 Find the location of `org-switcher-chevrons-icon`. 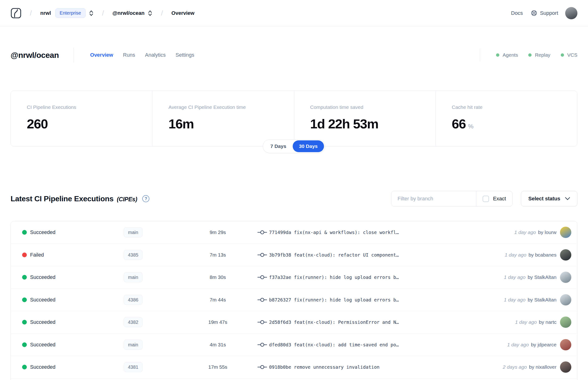

org-switcher-chevrons-icon is located at coordinates (91, 13).